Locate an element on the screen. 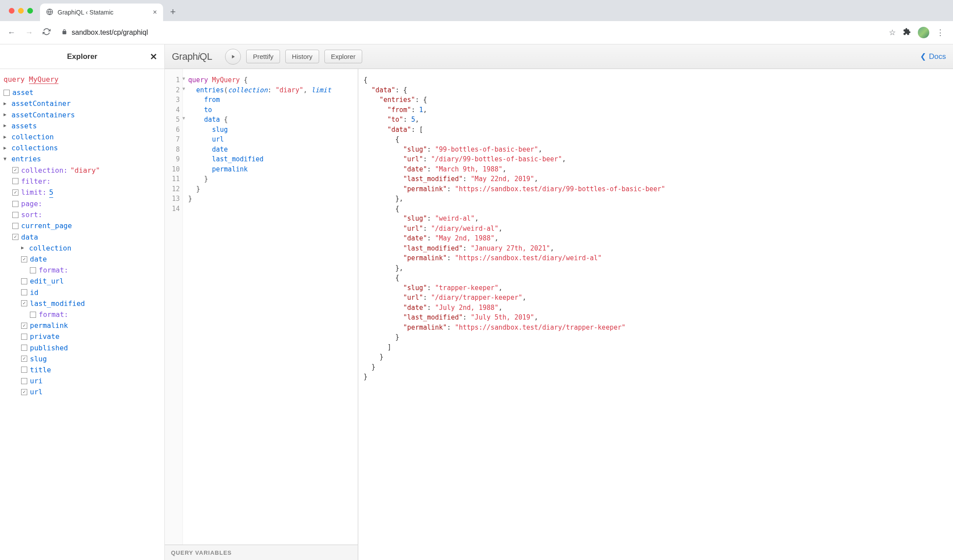  tree-item-assets: ▶assets is located at coordinates (82, 126).